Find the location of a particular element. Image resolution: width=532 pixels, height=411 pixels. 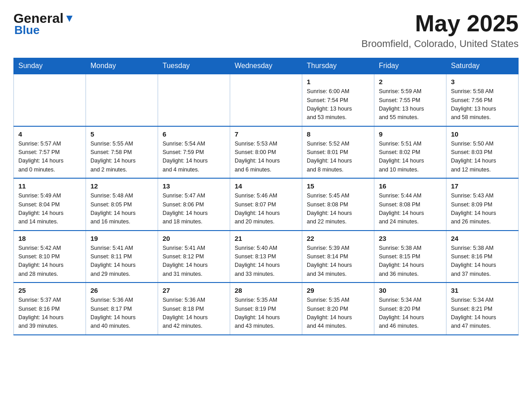

calendar-cell: 4Sunrise: 5:57 AM Sunset: 7:57 PM Daylig… is located at coordinates (50, 152).